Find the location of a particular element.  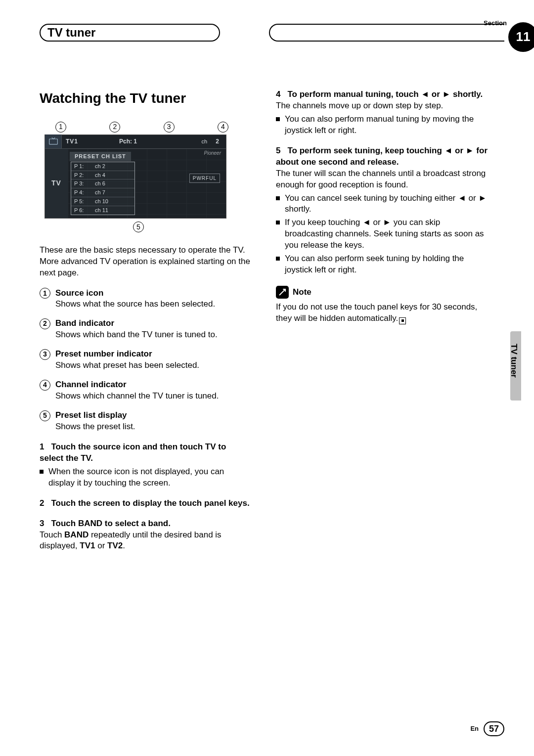

def-body: Shows what preset has been selected. is located at coordinates (154, 366).